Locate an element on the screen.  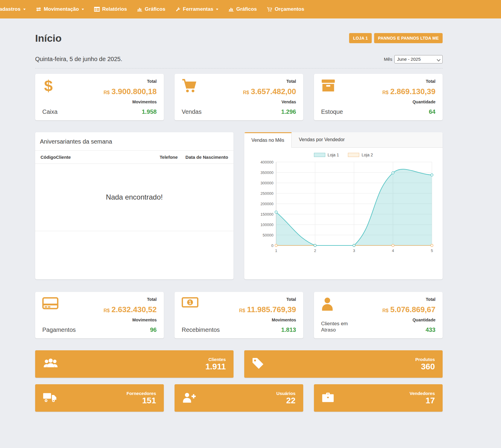
stat-card-vendas: Vendas Total R$3.657.482,00 Vendas 1.296 is located at coordinates (239, 97).